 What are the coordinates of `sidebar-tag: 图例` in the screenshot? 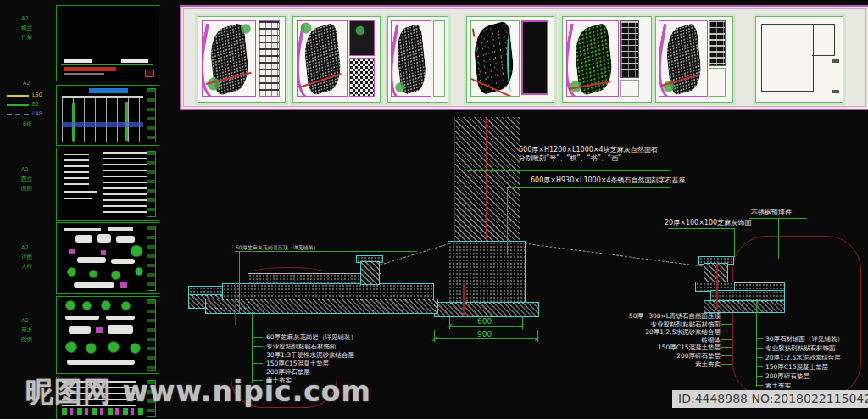 It's located at (27, 339).